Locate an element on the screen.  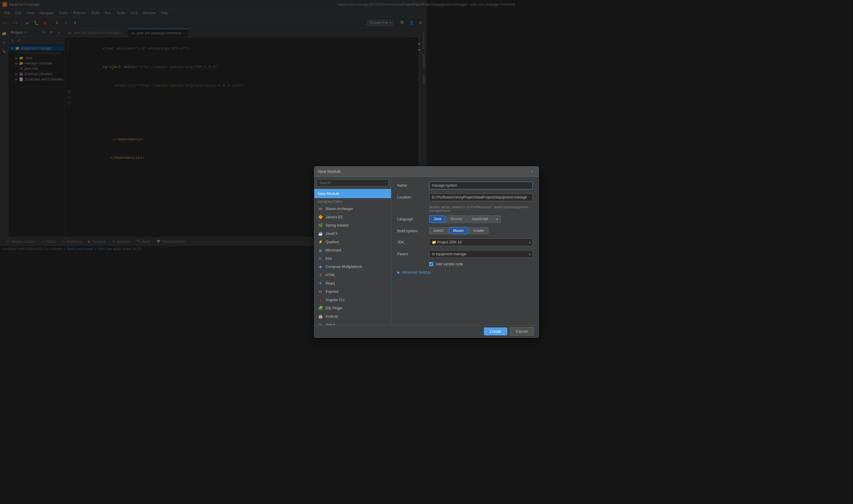
maven-archetype-icon: m is located at coordinates (320, 209).